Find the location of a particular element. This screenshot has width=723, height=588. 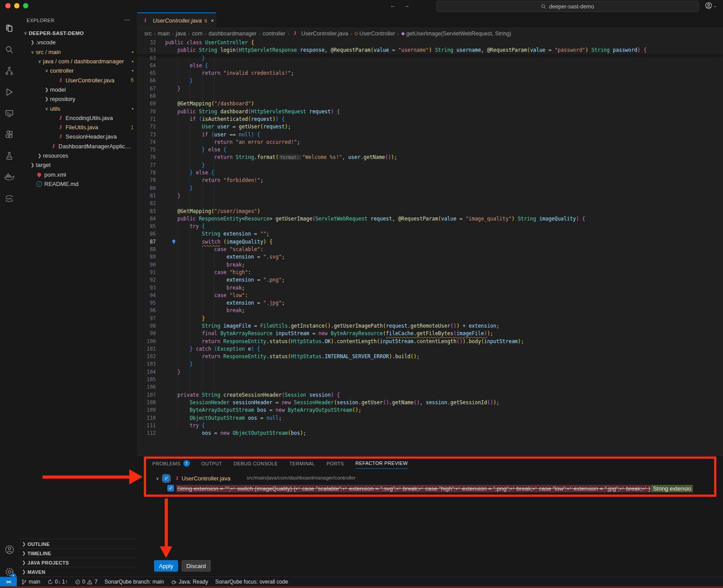

sidebar-section-java-projects: ❯JAVA PROJECTS is located at coordinates (78, 562).